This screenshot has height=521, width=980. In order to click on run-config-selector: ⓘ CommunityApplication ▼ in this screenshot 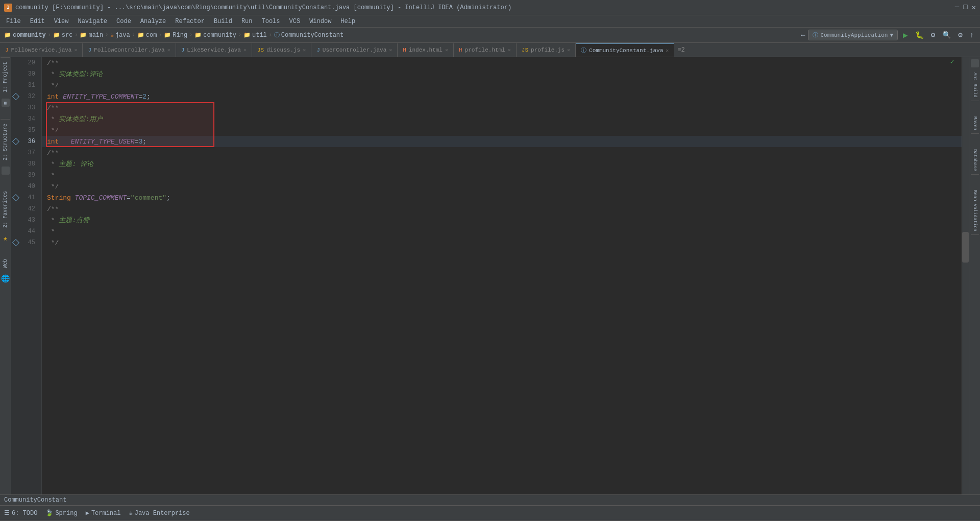, I will do `click(853, 35)`.